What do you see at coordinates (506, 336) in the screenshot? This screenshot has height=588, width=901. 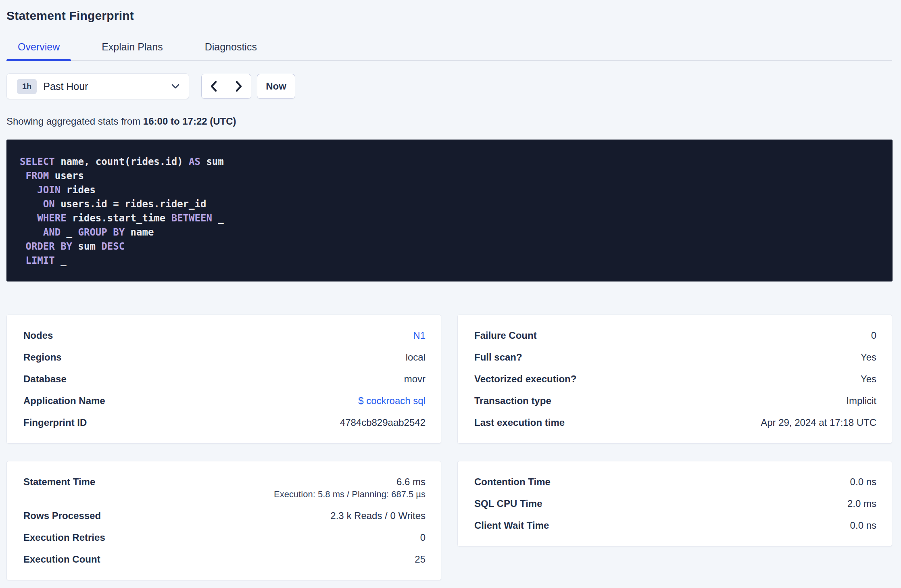 I see `kv-label: Failure Count` at bounding box center [506, 336].